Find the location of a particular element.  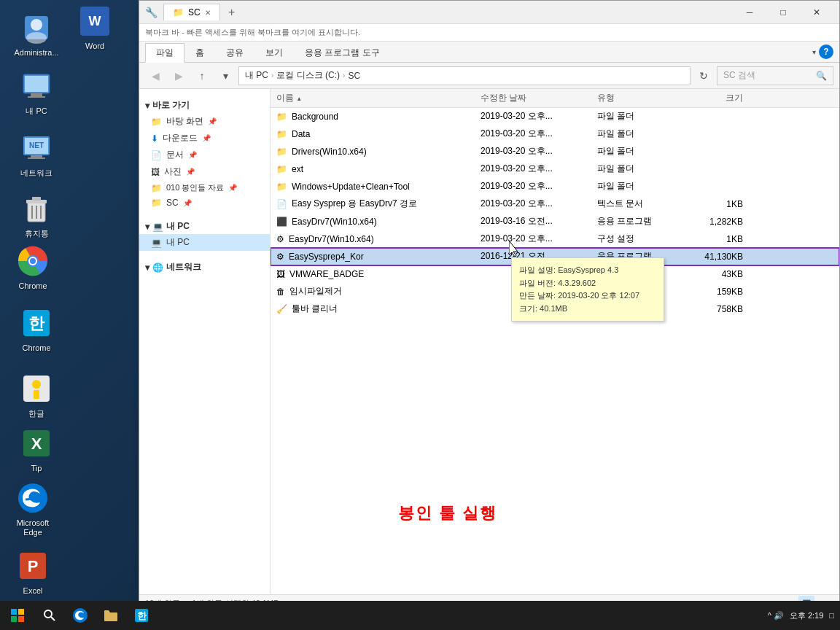

file-row-windows-update: 📁 Windows+Update+Clean+Tool 2019-03-20 오… is located at coordinates (555, 187).